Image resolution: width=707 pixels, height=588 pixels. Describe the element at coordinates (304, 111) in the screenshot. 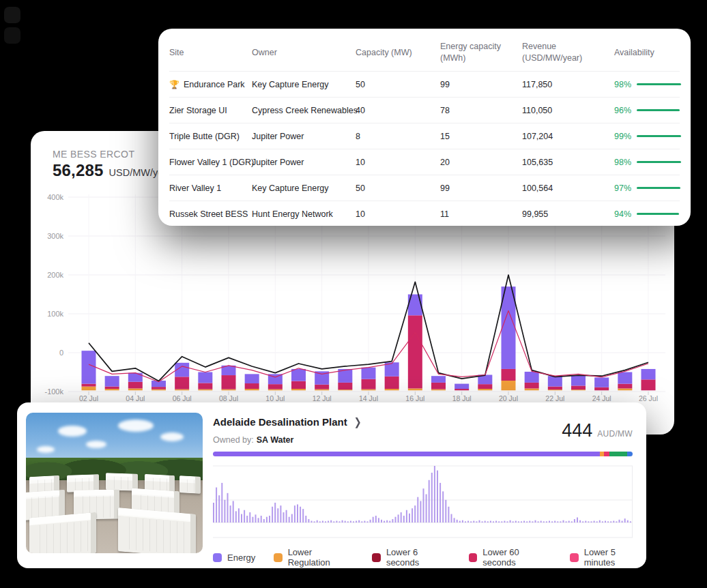

I see `owner-cell: Cypress Creek Renewables` at that location.